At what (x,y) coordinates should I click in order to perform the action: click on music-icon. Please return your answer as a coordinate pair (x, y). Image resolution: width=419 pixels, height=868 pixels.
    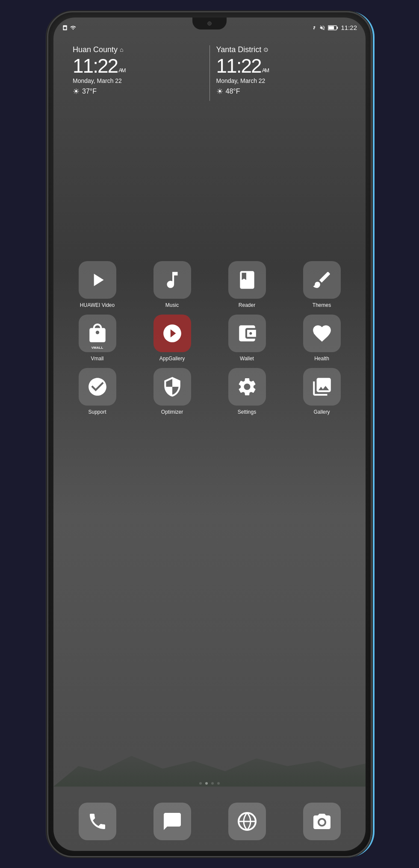
    Looking at the image, I should click on (172, 280).